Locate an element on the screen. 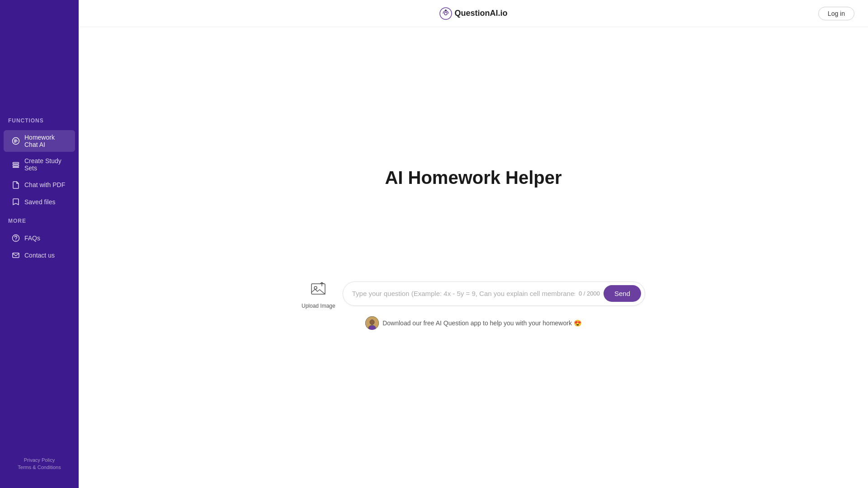  login-button: Log in is located at coordinates (836, 14).